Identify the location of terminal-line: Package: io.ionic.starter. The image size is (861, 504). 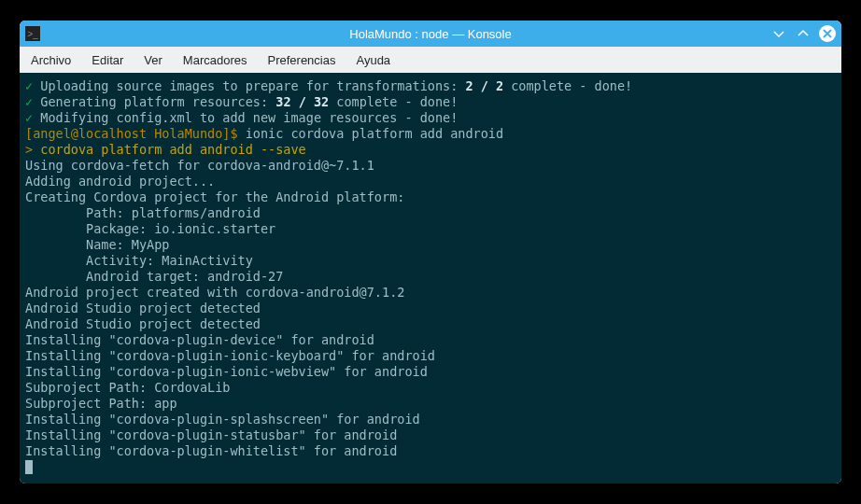
(430, 230).